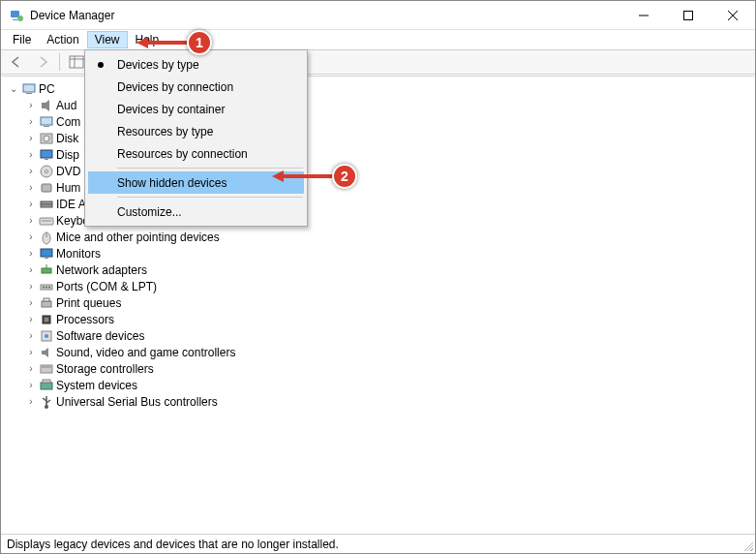 The width and height of the screenshot is (756, 554). What do you see at coordinates (381, 335) in the screenshot?
I see `tree-node: ›Software devices` at bounding box center [381, 335].